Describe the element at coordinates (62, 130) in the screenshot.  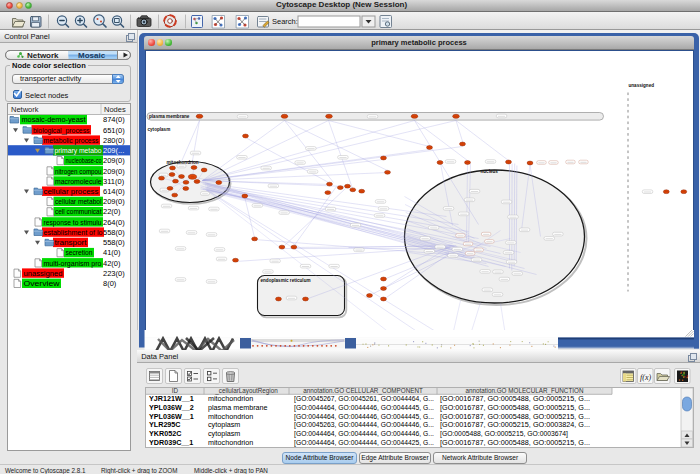
I see `svg-text: biological_process` at that location.